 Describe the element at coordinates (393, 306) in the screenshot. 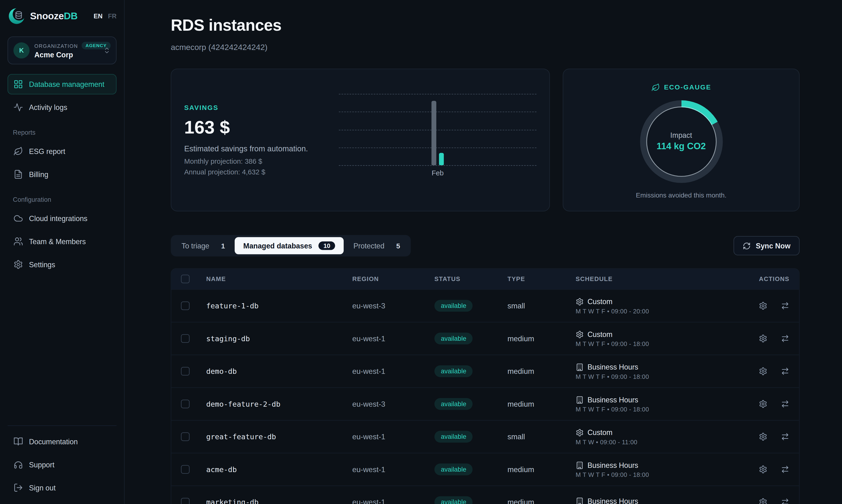

I see `db-region: eu-west-3` at that location.